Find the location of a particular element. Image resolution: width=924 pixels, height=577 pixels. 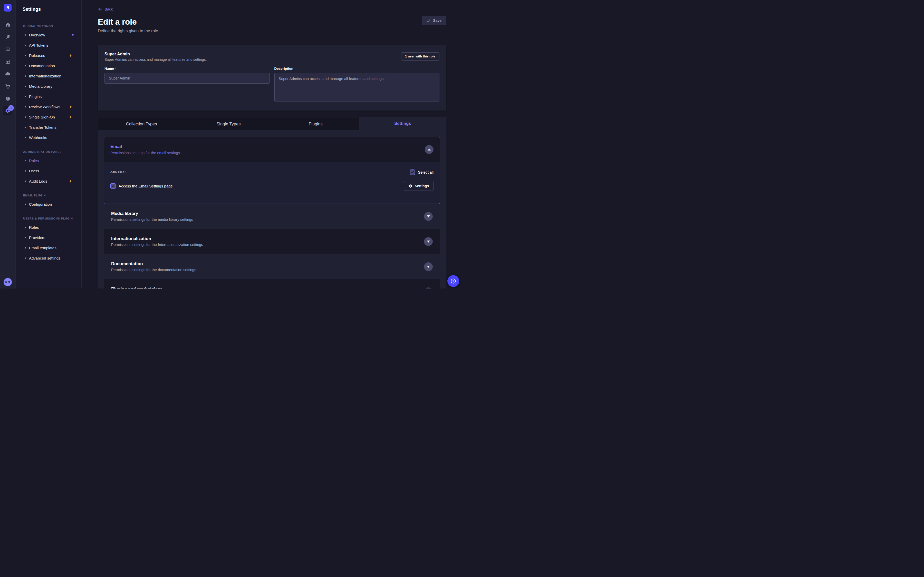

sidebar-item-webhooks: Webhooks is located at coordinates (48, 137).